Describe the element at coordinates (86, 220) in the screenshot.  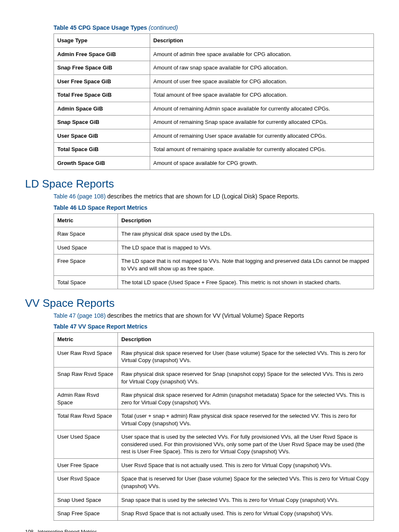
I see `table46-header-metric: Metric` at that location.